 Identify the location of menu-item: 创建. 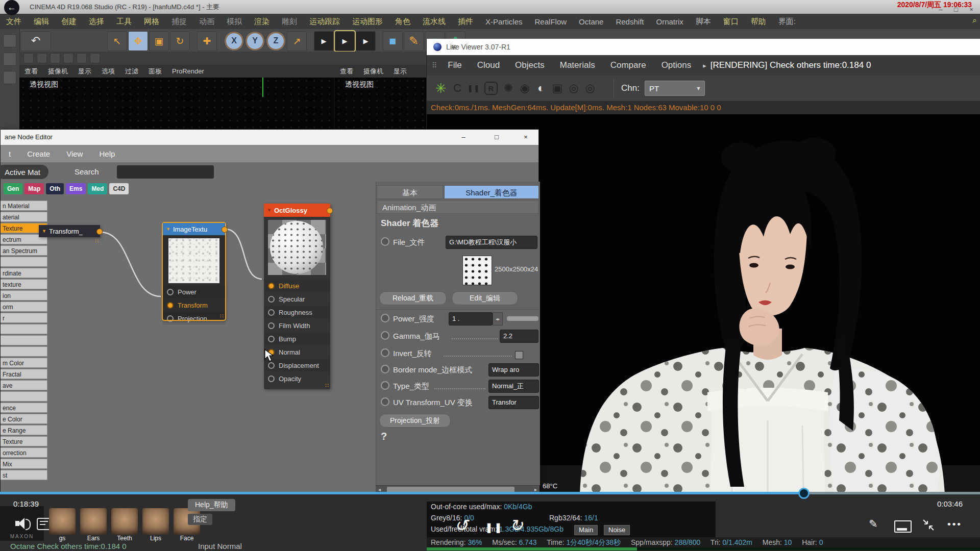
(69, 21).